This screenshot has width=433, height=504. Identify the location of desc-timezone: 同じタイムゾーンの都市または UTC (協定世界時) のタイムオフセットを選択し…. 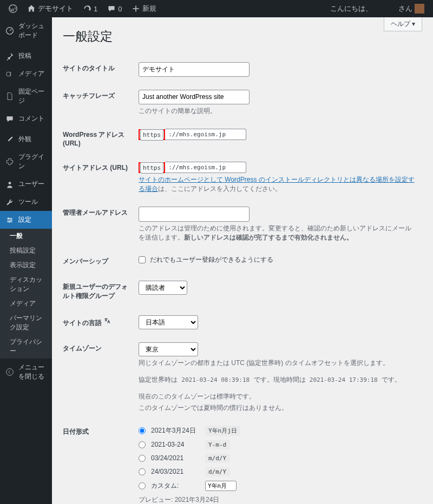
(278, 363).